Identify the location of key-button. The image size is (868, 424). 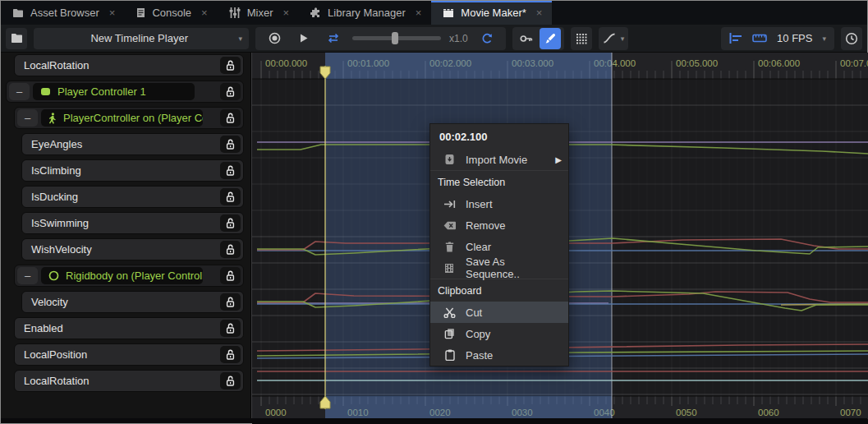
(526, 39).